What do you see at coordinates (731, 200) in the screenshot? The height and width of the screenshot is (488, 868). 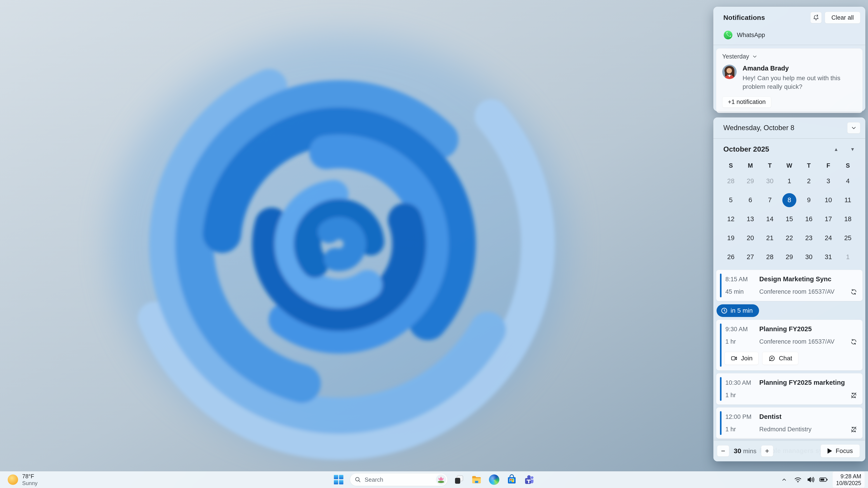 I see `calendar-day: 5` at bounding box center [731, 200].